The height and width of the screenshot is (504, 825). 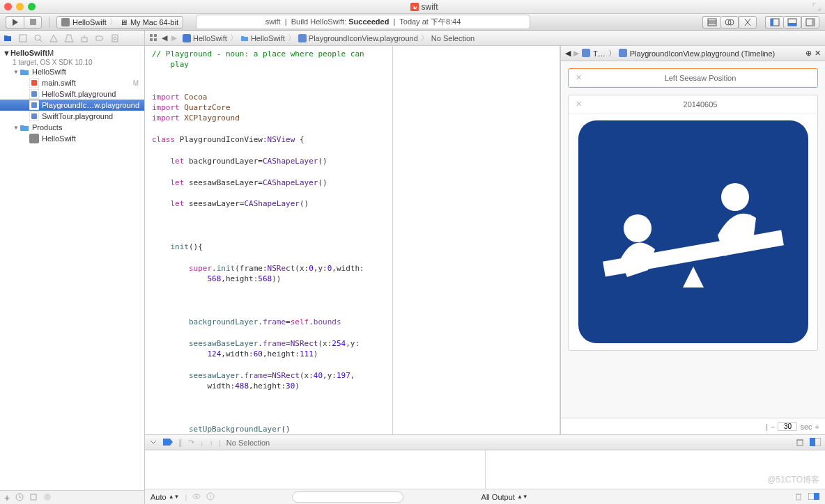 I want to click on tree-item: SwiftTour.playground, so click(x=72, y=116).